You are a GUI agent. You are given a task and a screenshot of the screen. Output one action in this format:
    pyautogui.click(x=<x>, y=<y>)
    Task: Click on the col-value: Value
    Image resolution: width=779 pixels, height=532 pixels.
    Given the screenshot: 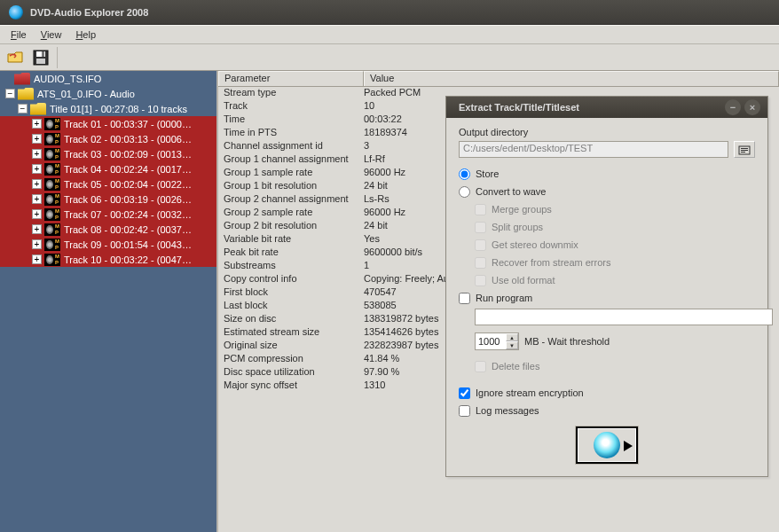 What is the action you would take?
    pyautogui.click(x=571, y=78)
    